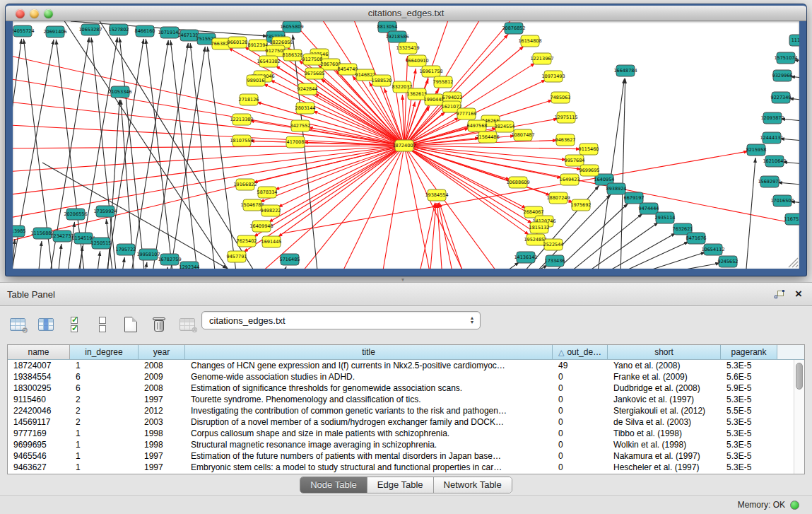  What do you see at coordinates (120, 92) in the screenshot?
I see `graph-node: 21053346` at bounding box center [120, 92].